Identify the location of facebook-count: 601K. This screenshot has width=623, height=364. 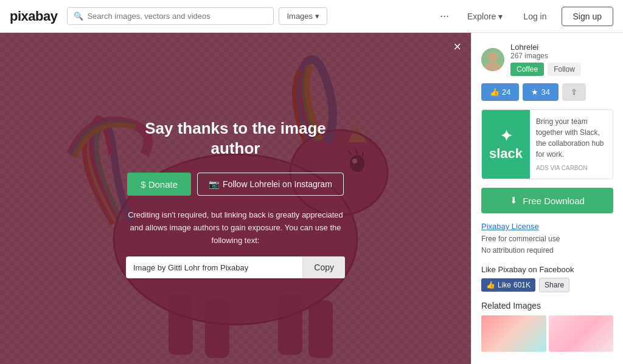
(522, 285).